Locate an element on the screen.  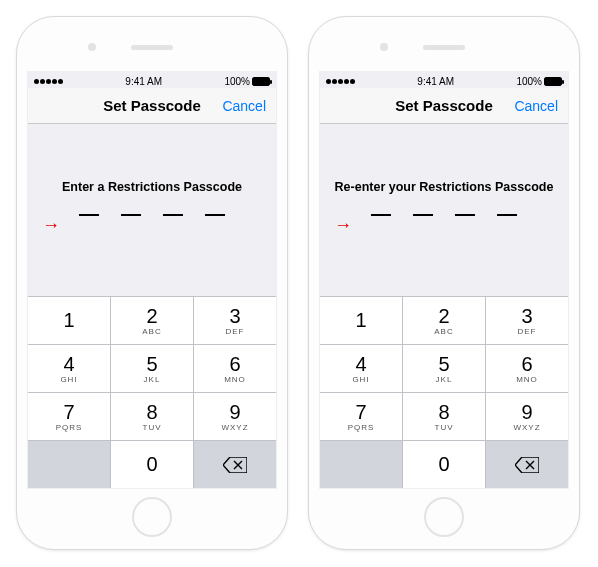
keypad-key-letters: PQRS is located at coordinates (70, 428).